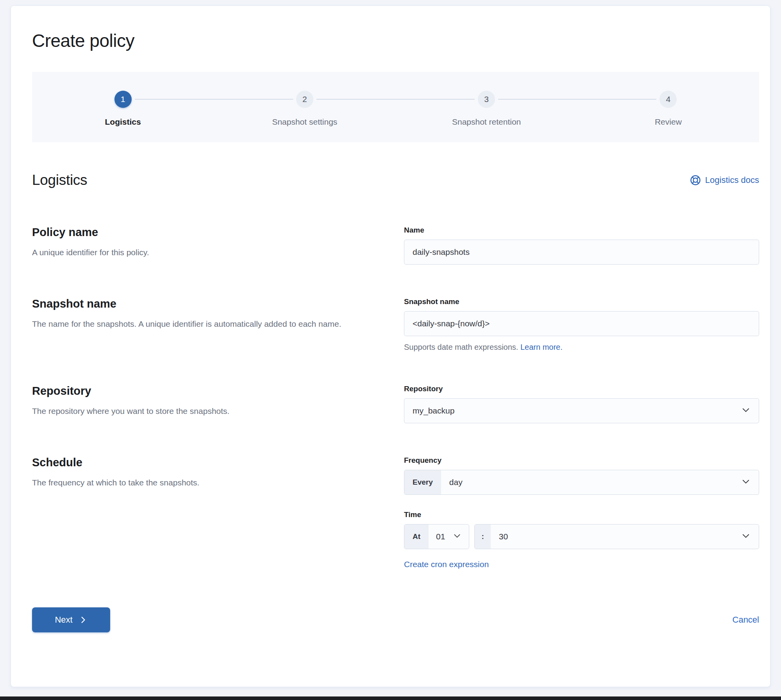 The image size is (781, 700). What do you see at coordinates (63, 620) in the screenshot?
I see `next-button-label: Next` at bounding box center [63, 620].